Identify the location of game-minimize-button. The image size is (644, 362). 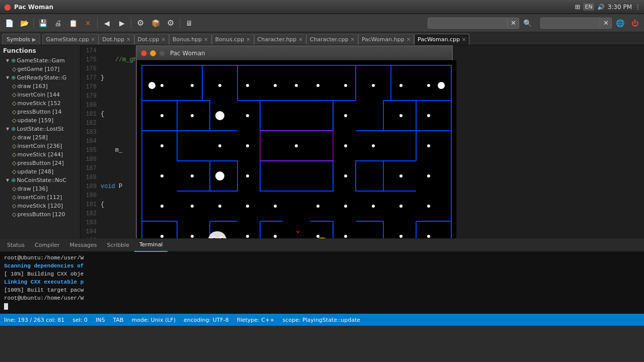
(153, 53).